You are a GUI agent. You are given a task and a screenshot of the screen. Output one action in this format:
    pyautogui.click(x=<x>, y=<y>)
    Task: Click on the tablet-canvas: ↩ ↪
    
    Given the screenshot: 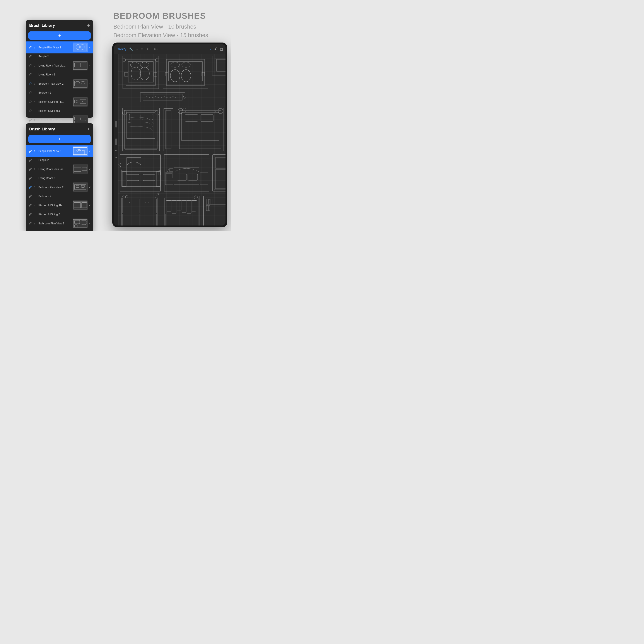 What is the action you would take?
    pyautogui.click(x=170, y=140)
    